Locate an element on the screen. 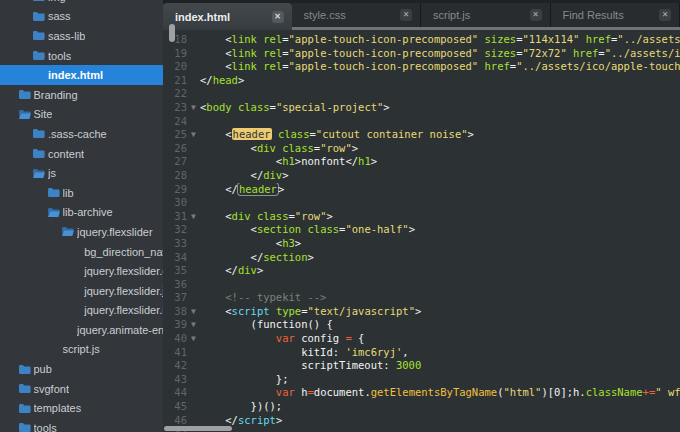 The image size is (680, 432). sidebar-folder-sass-lib: sass-lib is located at coordinates (82, 36).